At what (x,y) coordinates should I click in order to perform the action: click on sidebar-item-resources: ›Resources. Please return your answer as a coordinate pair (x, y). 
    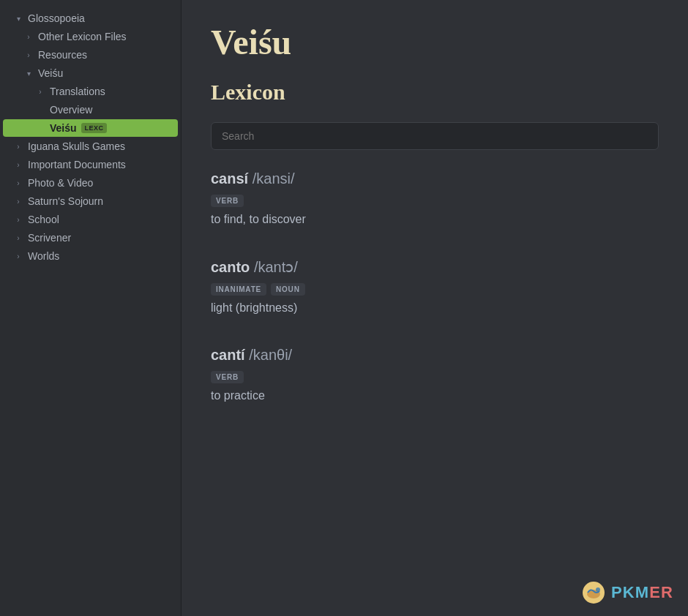
    Looking at the image, I should click on (91, 55).